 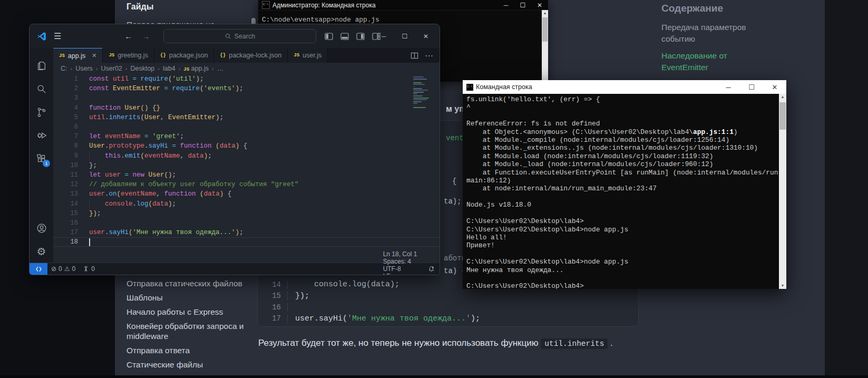 I want to click on code-text: };, so click(x=93, y=166).